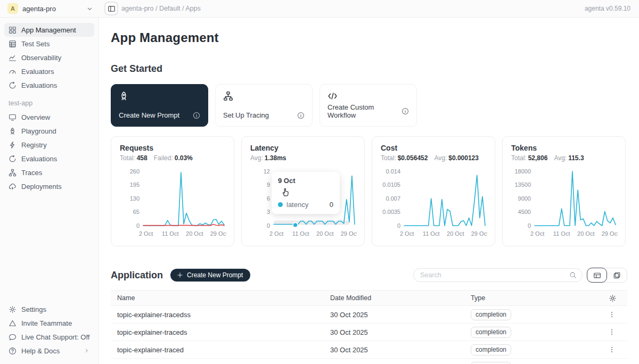  What do you see at coordinates (217, 350) in the screenshot?
I see `cell-name: topic-explainer-traced` at bounding box center [217, 350].